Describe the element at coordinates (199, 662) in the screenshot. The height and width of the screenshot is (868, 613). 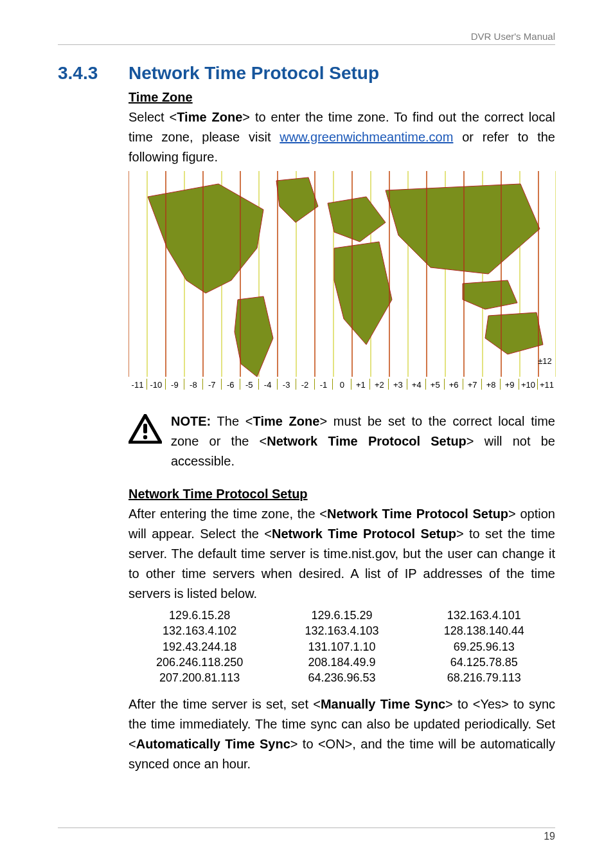
I see `ip-cell: 206.246.118.250` at that location.